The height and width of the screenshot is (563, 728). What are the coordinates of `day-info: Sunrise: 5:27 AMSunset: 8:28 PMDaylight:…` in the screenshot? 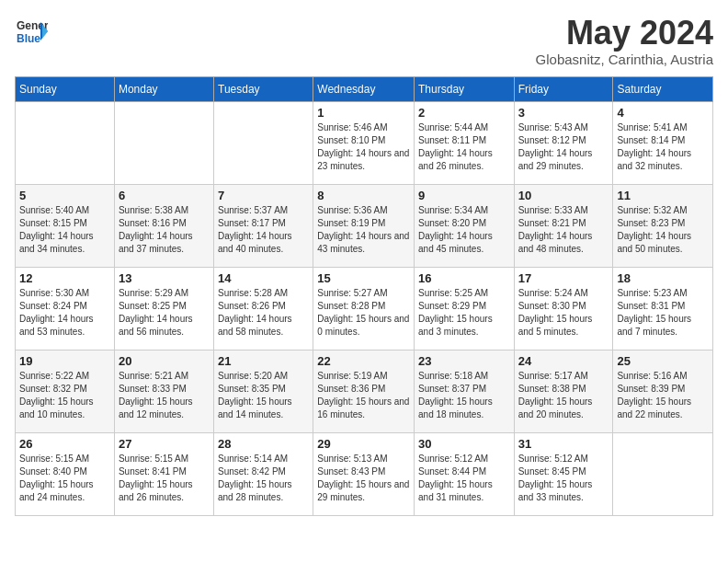 It's located at (364, 313).